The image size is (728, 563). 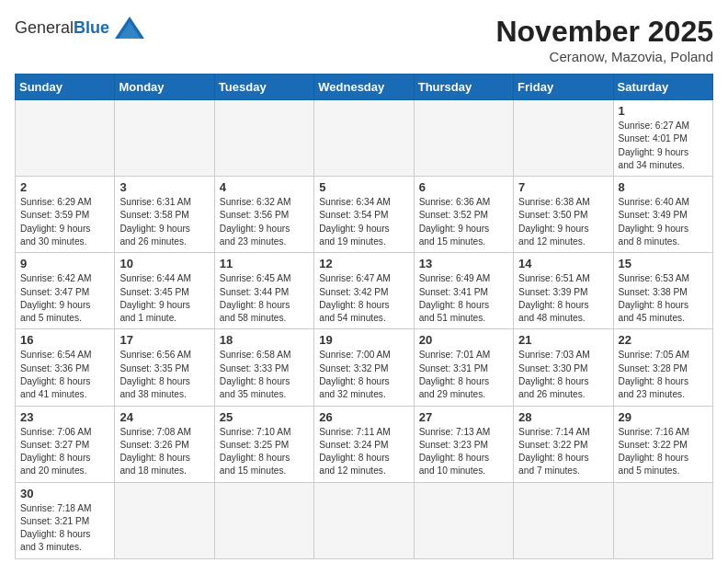 What do you see at coordinates (364, 340) in the screenshot?
I see `day-number: 19` at bounding box center [364, 340].